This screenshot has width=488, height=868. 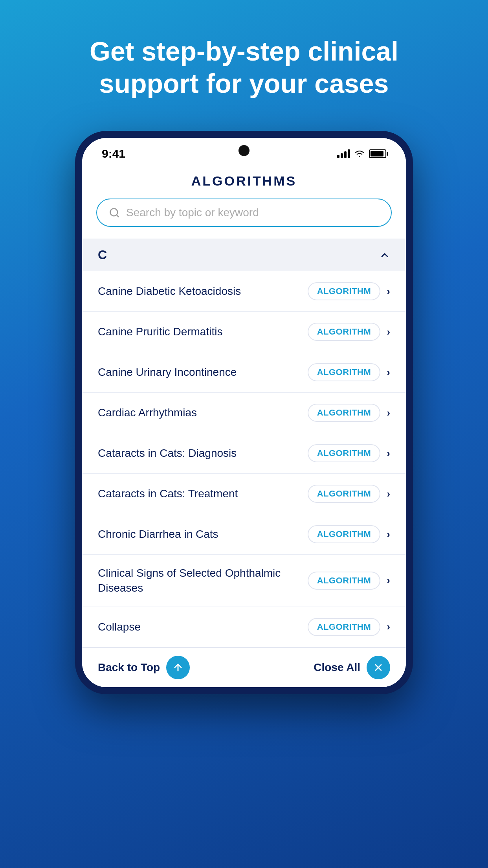 What do you see at coordinates (244, 668) in the screenshot?
I see `bottom-bar: Back to Top Close All` at bounding box center [244, 668].